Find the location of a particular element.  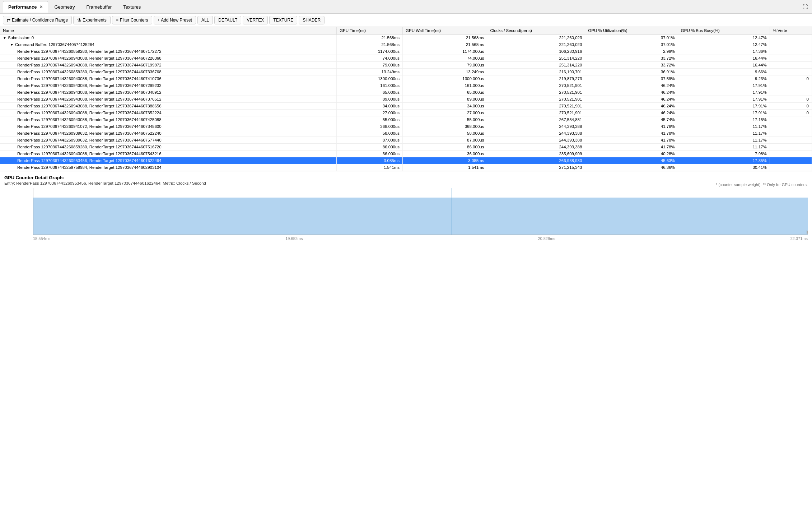

cell-util: 46.36% is located at coordinates (631, 167).